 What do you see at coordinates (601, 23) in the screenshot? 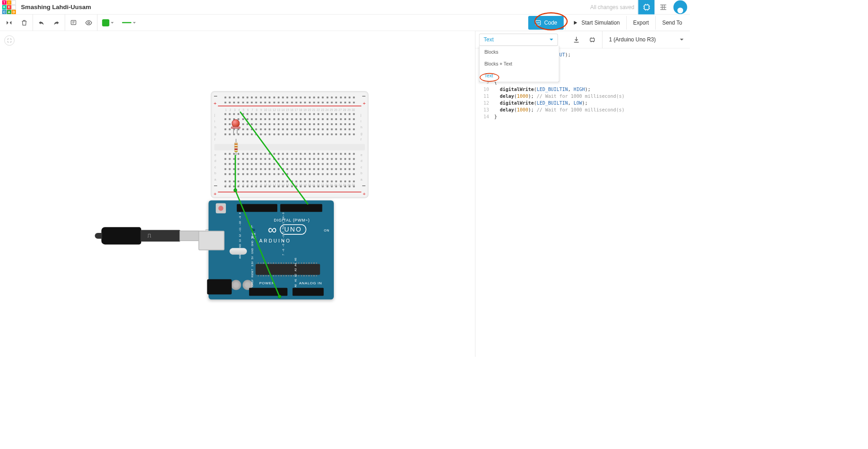
I see `start-simulation-label: Start Simulation` at bounding box center [601, 23].